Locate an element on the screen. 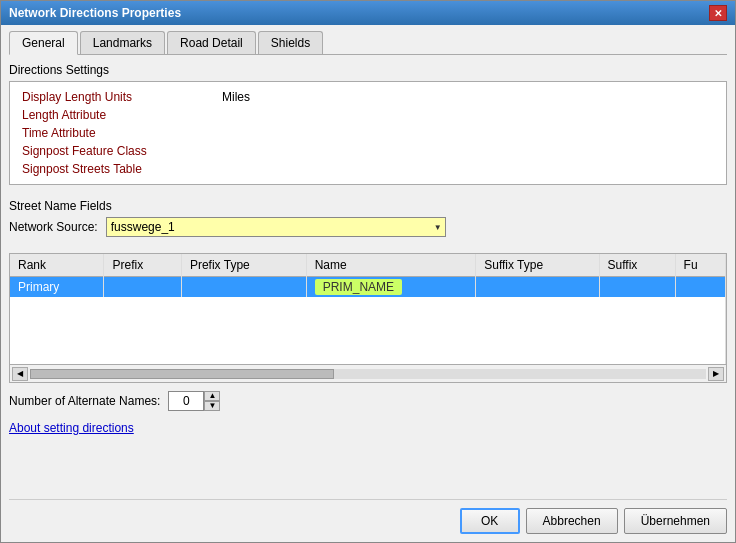 This screenshot has width=736, height=543. ok-button: OK is located at coordinates (490, 521).